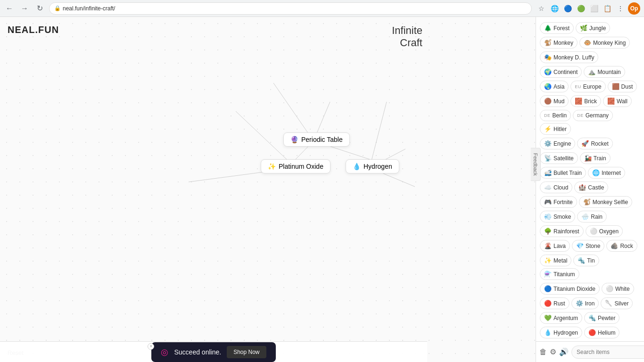 The width and height of the screenshot is (644, 362). Describe the element at coordinates (590, 173) in the screenshot. I see `sidebar-row-10: 🚅 Bullet Train 🌐 Internet` at that location.